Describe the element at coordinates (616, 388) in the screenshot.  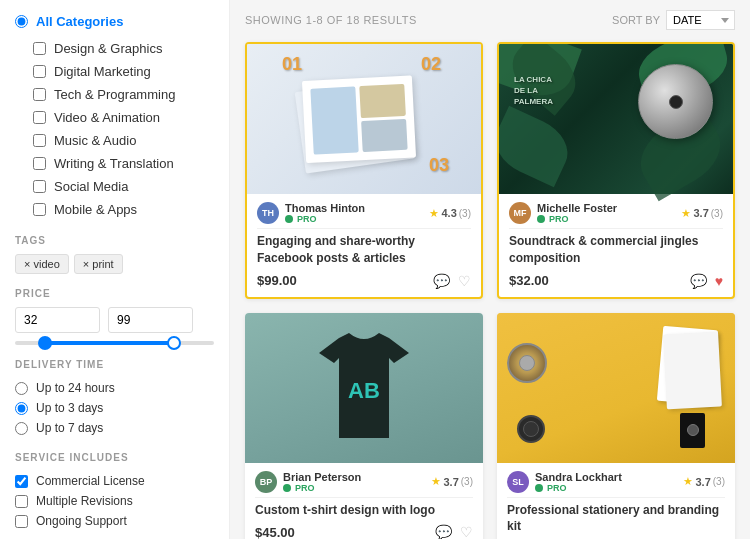
I see `card-4-image: HelloWorld` at that location.